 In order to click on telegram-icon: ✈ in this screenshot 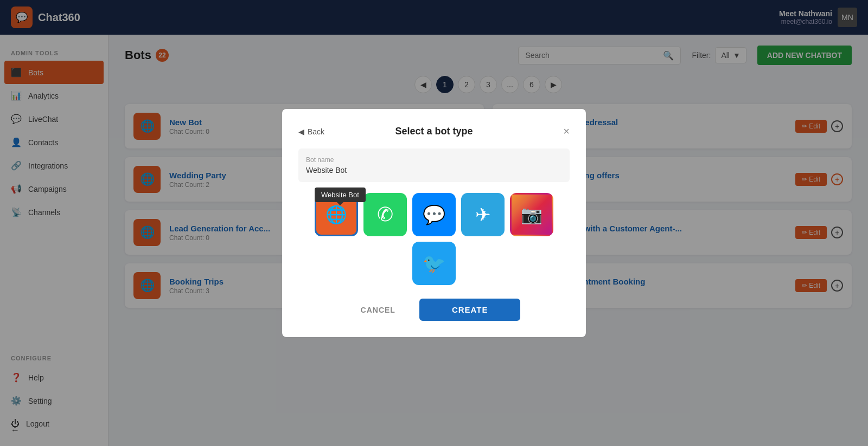, I will do `click(483, 215)`.